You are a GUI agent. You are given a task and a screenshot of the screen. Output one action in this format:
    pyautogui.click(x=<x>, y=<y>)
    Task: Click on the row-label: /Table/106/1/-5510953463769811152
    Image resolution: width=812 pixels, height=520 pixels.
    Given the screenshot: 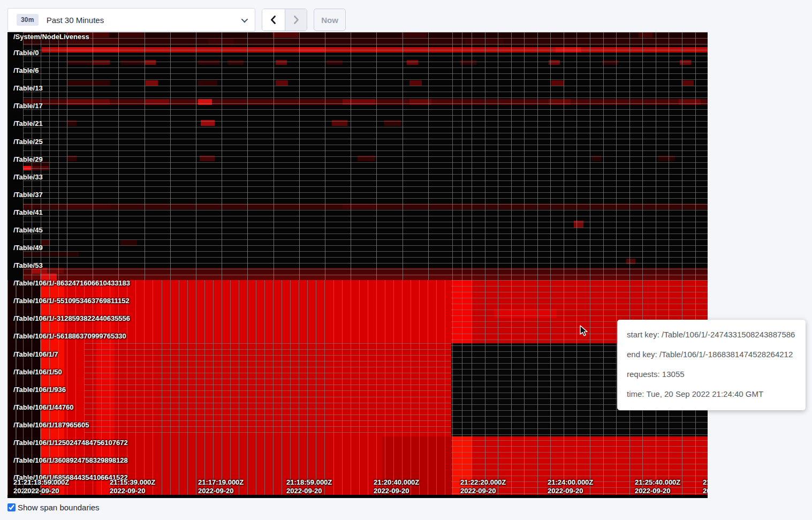 What is the action you would take?
    pyautogui.click(x=72, y=301)
    